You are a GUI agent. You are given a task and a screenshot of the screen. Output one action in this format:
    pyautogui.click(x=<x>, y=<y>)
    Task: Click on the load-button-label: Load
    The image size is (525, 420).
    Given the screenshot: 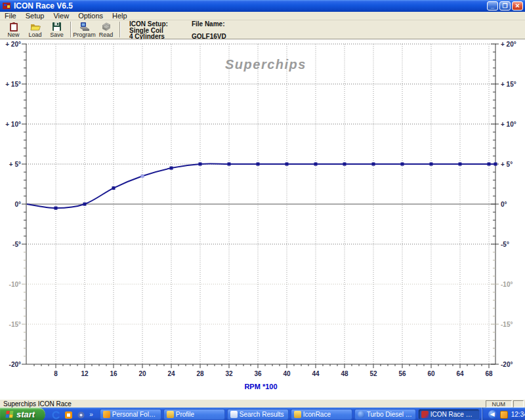 What is the action you would take?
    pyautogui.click(x=35, y=35)
    